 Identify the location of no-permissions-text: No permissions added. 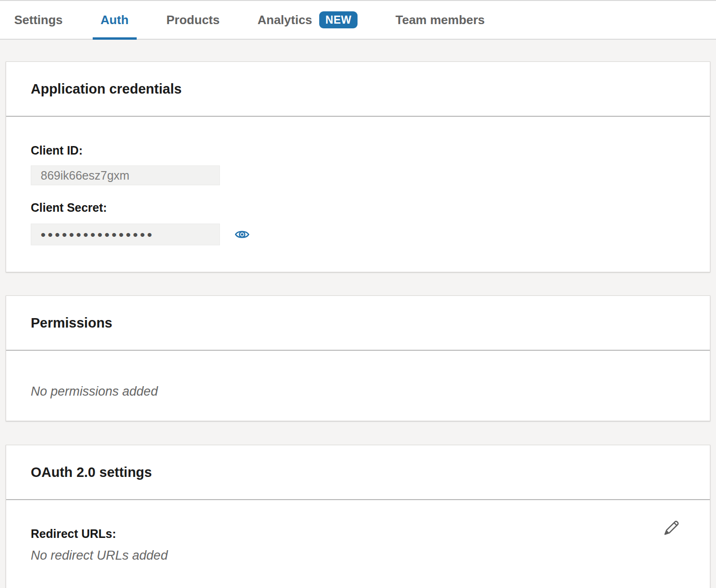
(358, 391).